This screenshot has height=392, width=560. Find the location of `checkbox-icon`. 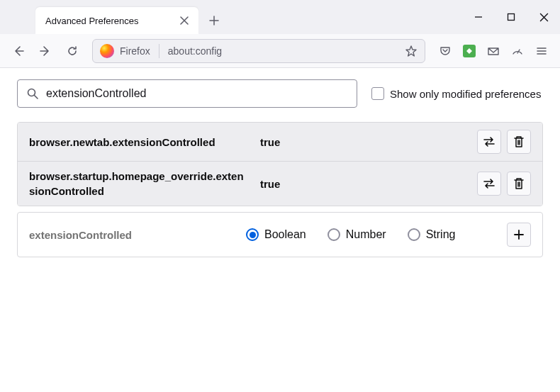

checkbox-icon is located at coordinates (378, 94).